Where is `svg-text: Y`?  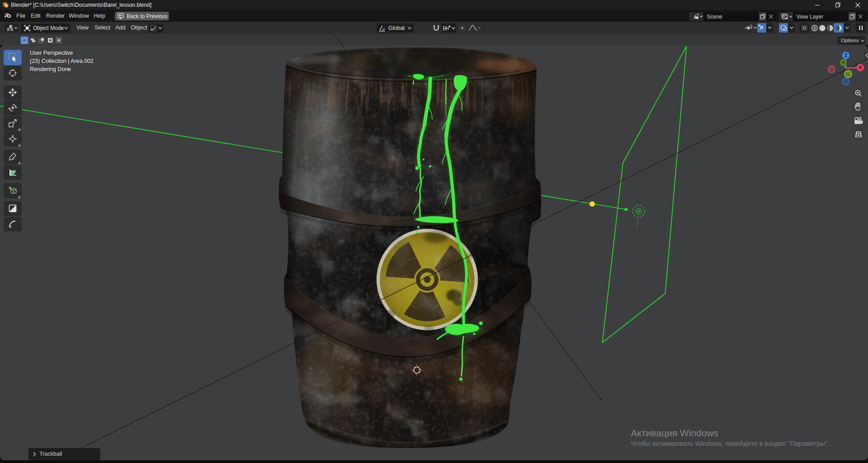 svg-text: Y is located at coordinates (844, 63).